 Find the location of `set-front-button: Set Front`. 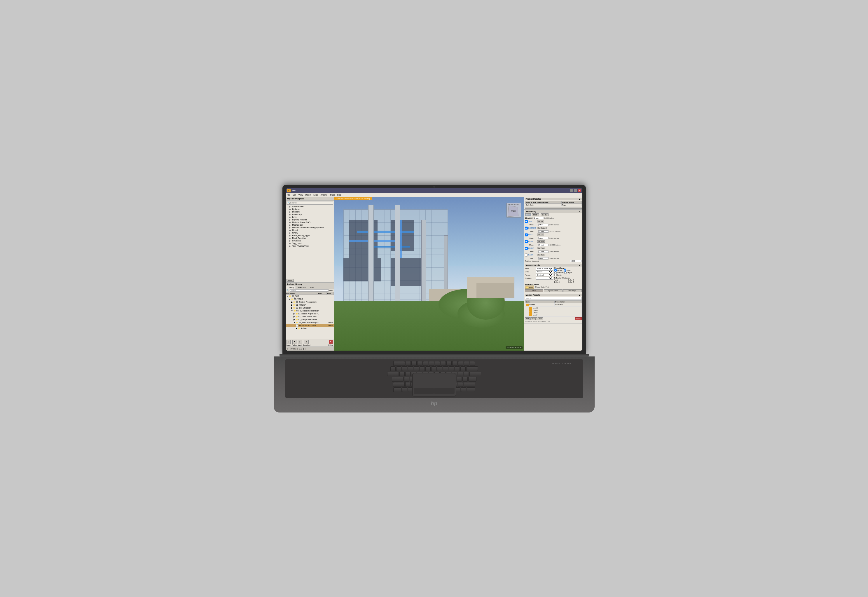

set-front-button: Set Front is located at coordinates (541, 248).